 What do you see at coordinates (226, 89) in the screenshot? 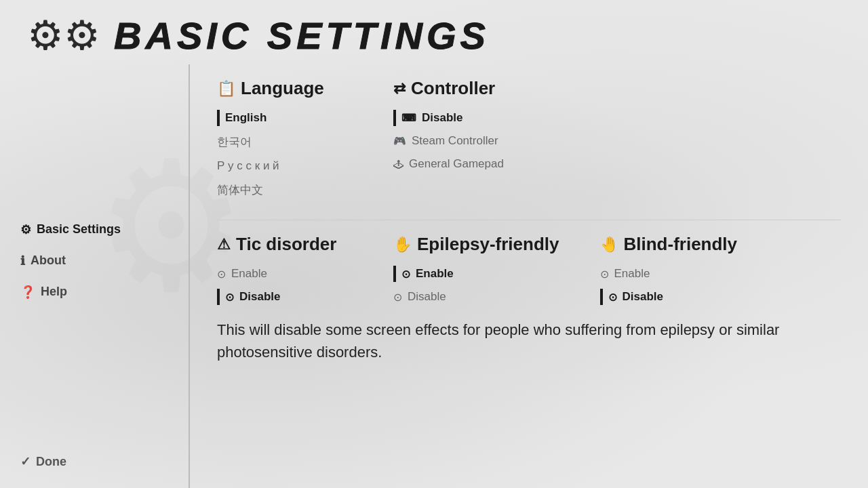
I see `language-icon: 📋` at bounding box center [226, 89].